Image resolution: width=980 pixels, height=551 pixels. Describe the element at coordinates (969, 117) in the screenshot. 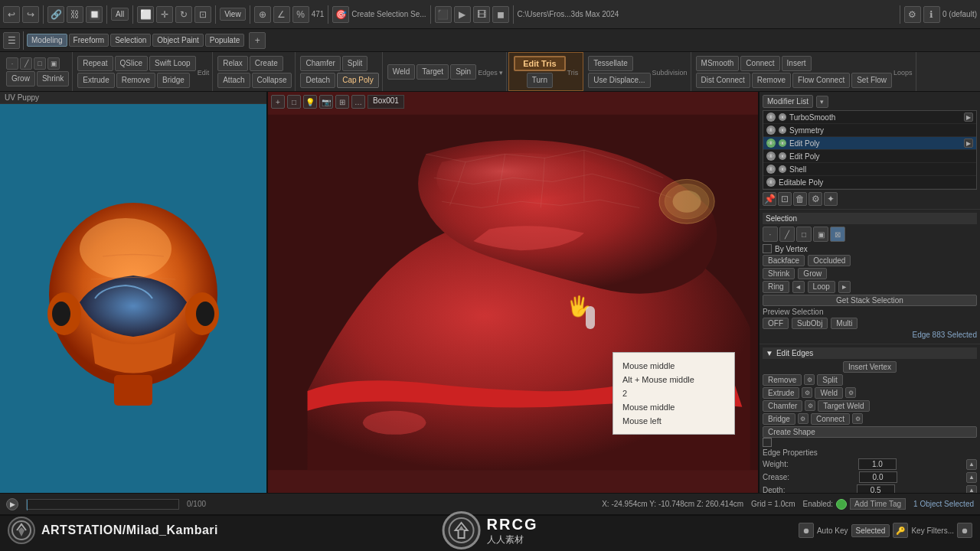

I see `mod-collapse-ts: ▶` at that location.